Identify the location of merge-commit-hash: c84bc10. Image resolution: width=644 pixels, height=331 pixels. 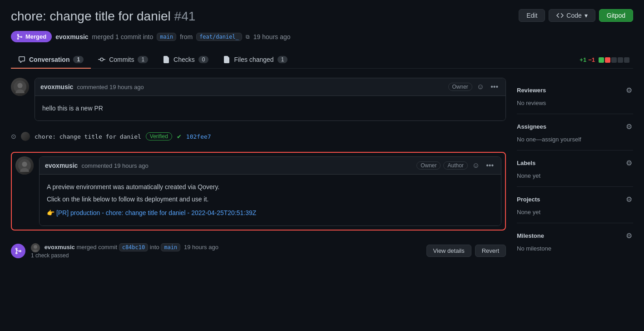
(134, 247).